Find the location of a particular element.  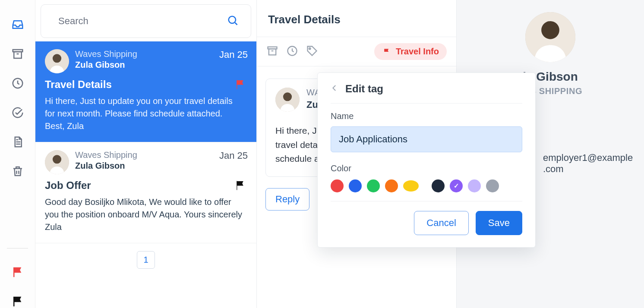

message-item: Waves Shipping Zula Gibson Jan 25 Job Of… is located at coordinates (146, 193).